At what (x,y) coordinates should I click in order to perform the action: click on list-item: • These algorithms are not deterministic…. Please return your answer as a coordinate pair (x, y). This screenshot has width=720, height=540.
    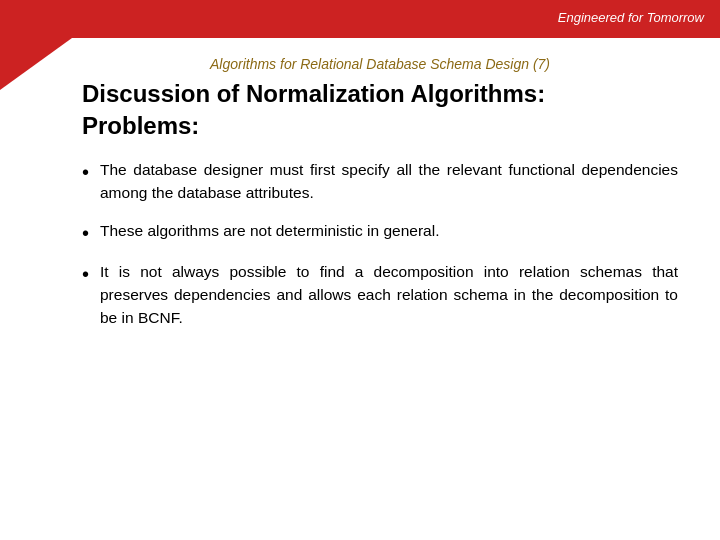
    Looking at the image, I should click on (380, 232).